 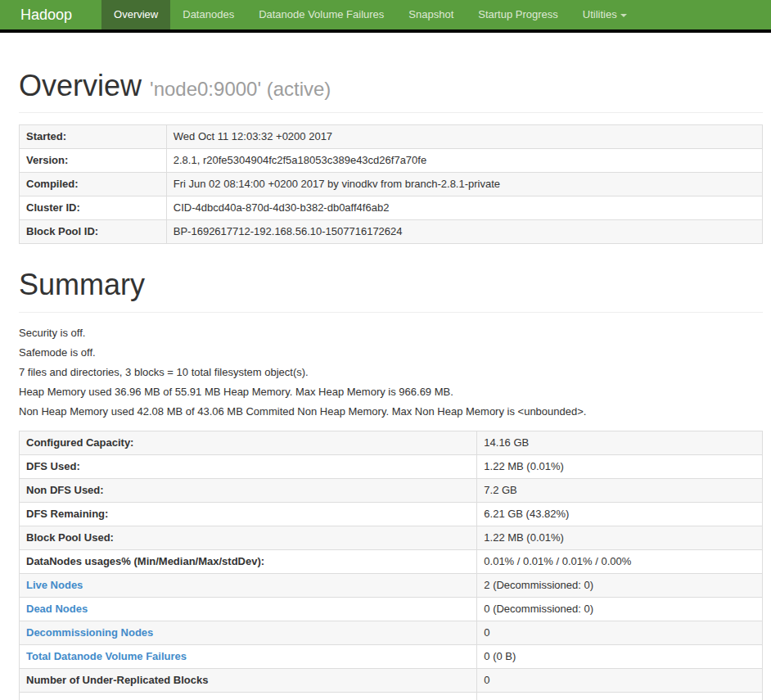 What do you see at coordinates (391, 412) in the screenshot?
I see `non-heap-memory-status: Non Heap Memory used 42.08 MB of 43.06 M…` at bounding box center [391, 412].